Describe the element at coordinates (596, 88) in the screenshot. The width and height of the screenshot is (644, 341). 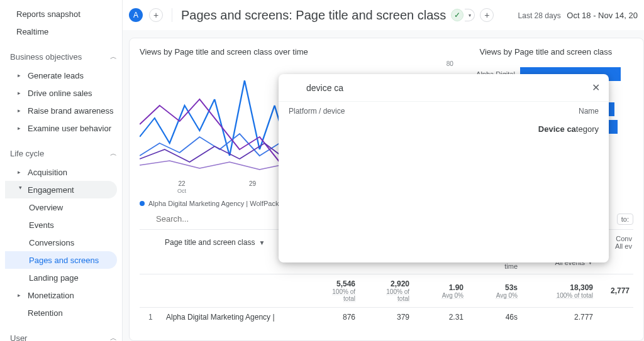
I see `close-icon: ✕` at that location.